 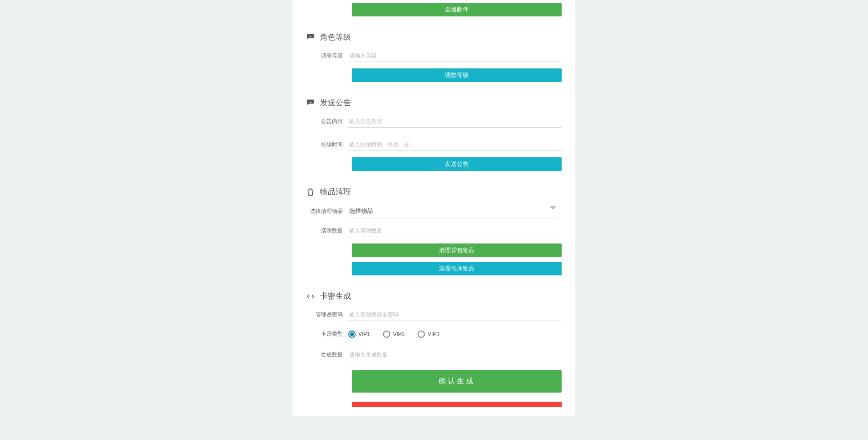 I want to click on chevron-down-icon, so click(x=553, y=208).